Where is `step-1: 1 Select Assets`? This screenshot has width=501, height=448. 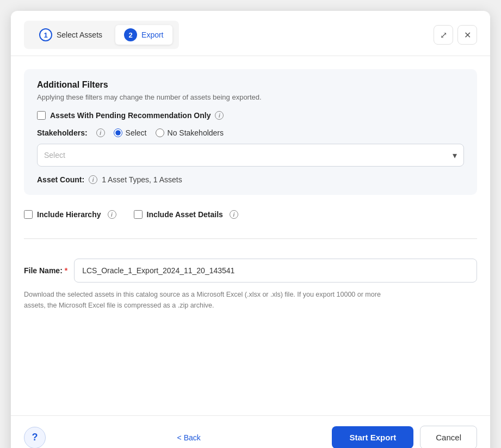 step-1: 1 Select Assets is located at coordinates (71, 35).